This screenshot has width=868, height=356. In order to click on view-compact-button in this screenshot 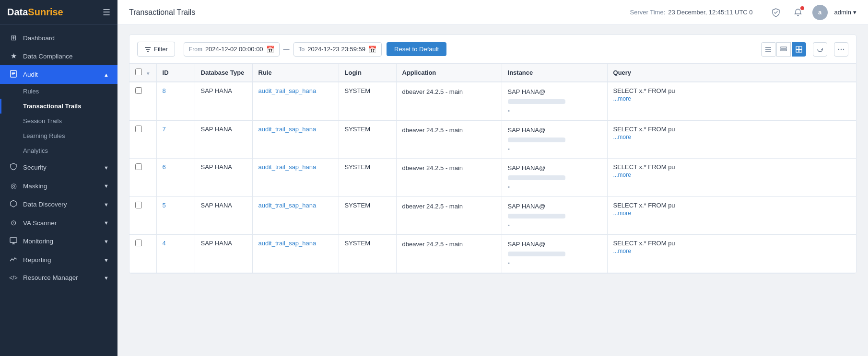, I will do `click(768, 49)`.